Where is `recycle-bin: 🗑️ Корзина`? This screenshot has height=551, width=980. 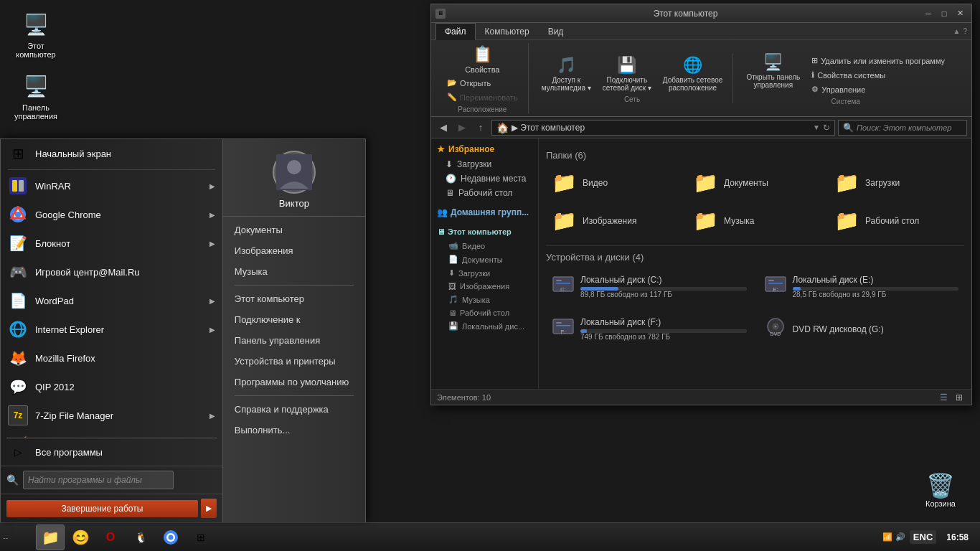
recycle-bin: 🗑️ Корзина is located at coordinates (941, 490).